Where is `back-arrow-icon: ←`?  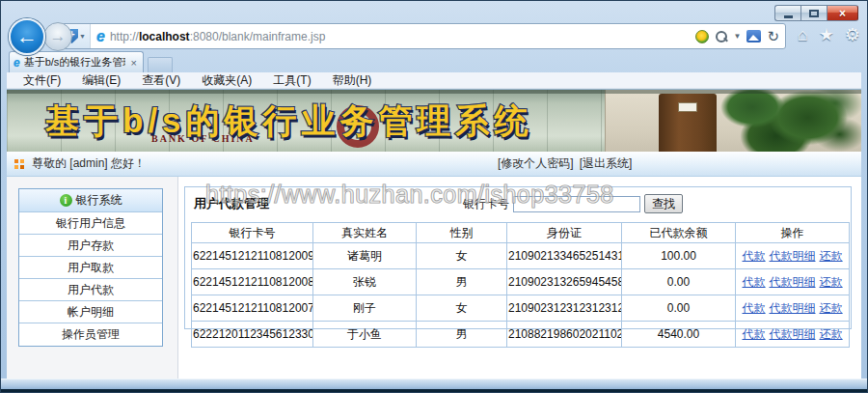 back-arrow-icon: ← is located at coordinates (27, 37).